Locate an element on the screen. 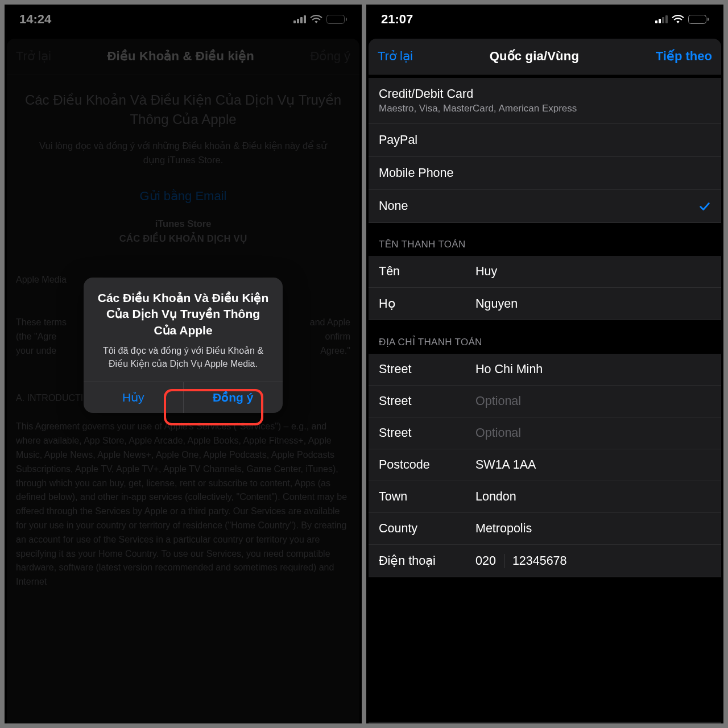 Image resolution: width=728 pixels, height=728 pixels. first-name-field: Tên Huy is located at coordinates (545, 272).